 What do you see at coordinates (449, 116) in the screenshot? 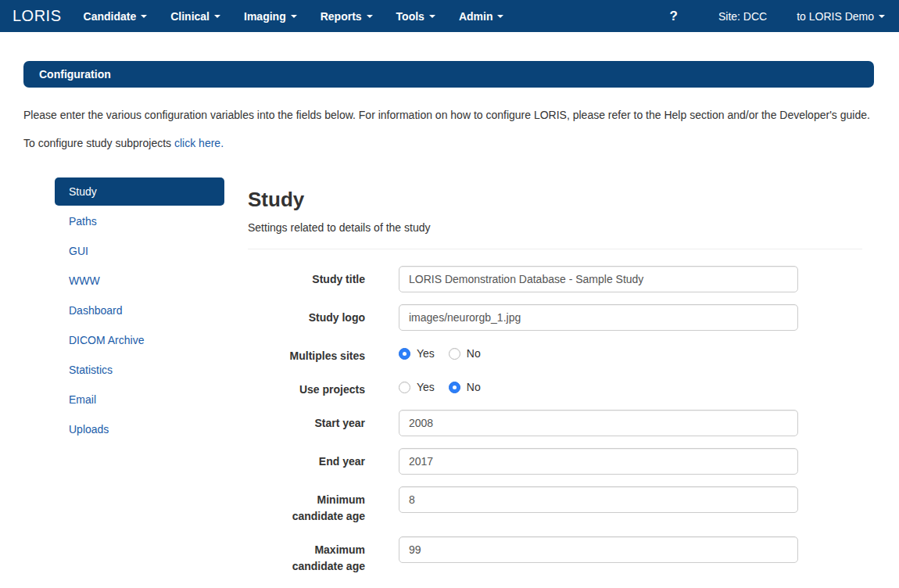
I see `intro-paragraph: Please enter the various configuration v…` at bounding box center [449, 116].